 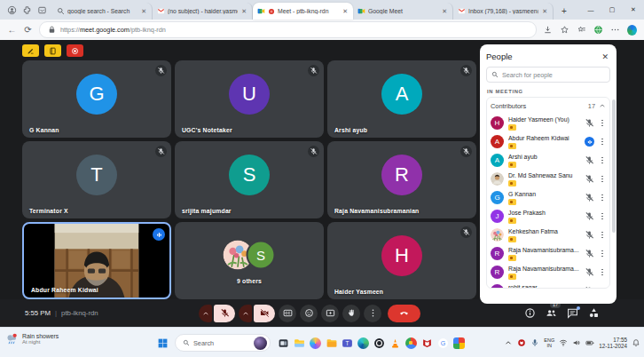 I want to click on raise-hand-button, so click(x=351, y=313).